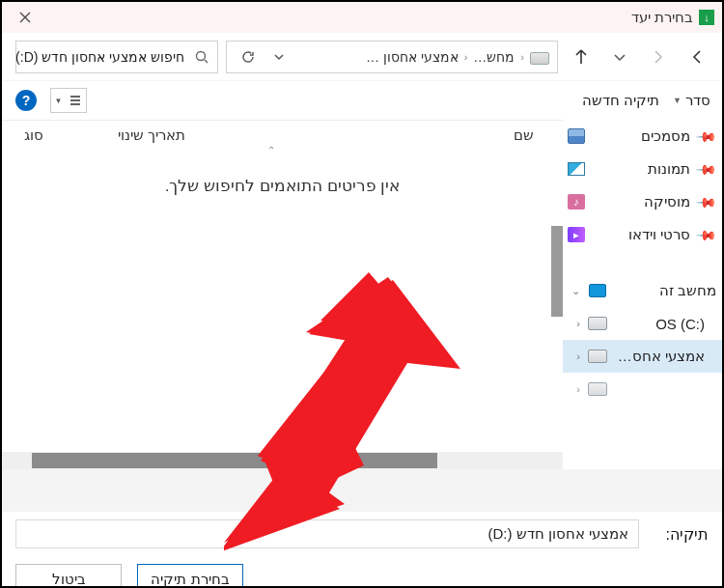 The image size is (724, 588). I want to click on navigation-bar: ‹ מחש… ‹ אמצעי אחסון …, so click(362, 57).